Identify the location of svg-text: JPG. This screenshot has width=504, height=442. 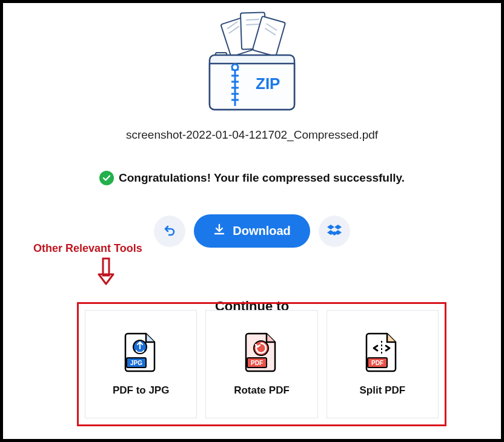
(136, 363).